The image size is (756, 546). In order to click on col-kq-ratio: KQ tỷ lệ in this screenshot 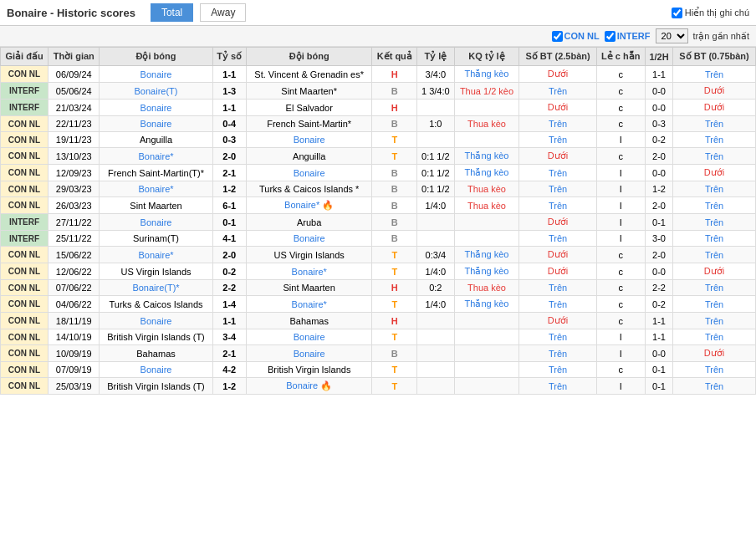, I will do `click(487, 57)`.